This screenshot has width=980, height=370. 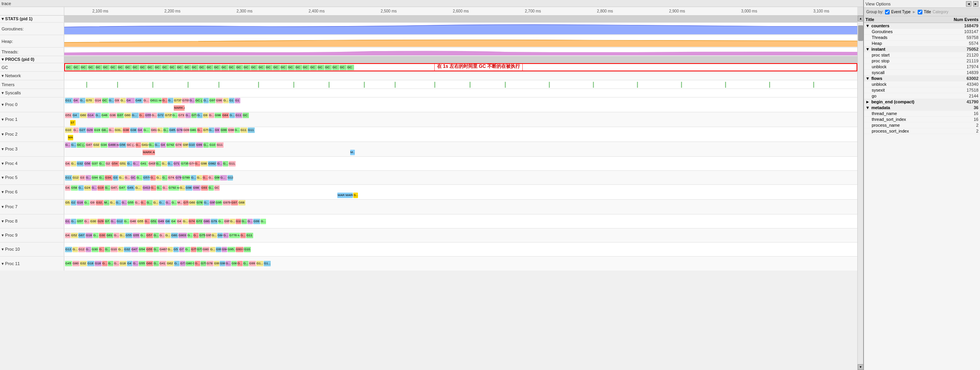 I want to click on proc2-row: ▾ Proc 2 G10 G... G27 G29 G19 G8... G...…, so click(x=428, y=135).